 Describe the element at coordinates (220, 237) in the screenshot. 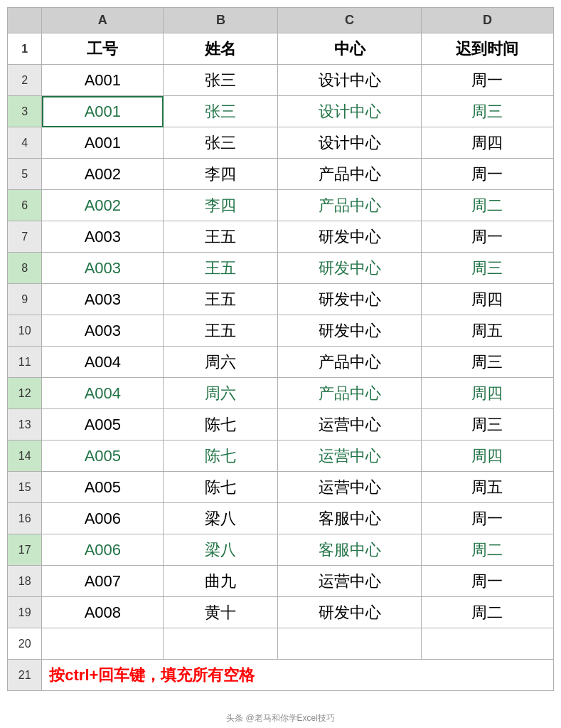

I see `cell-7b: 王五` at that location.